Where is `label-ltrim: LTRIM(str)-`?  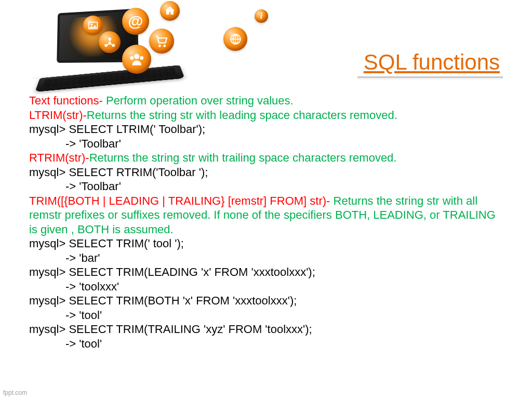
label-ltrim: LTRIM(str)- is located at coordinates (58, 115).